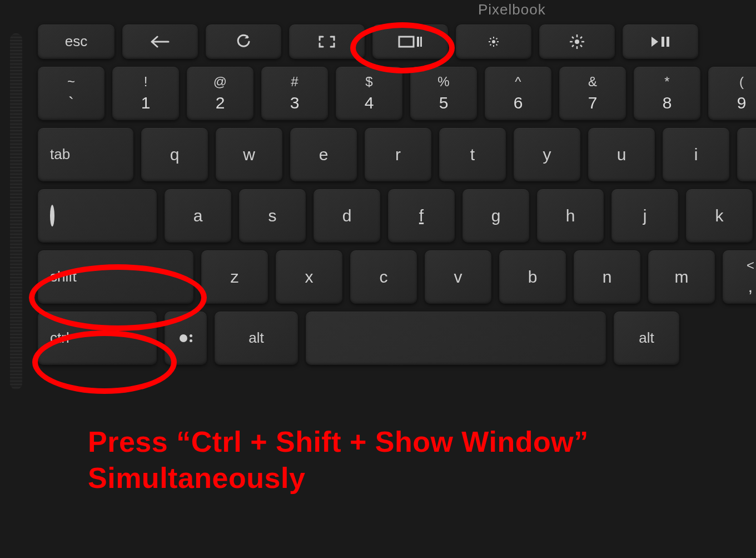 The width and height of the screenshot is (756, 558). What do you see at coordinates (570, 216) in the screenshot?
I see `h-key: h` at bounding box center [570, 216].